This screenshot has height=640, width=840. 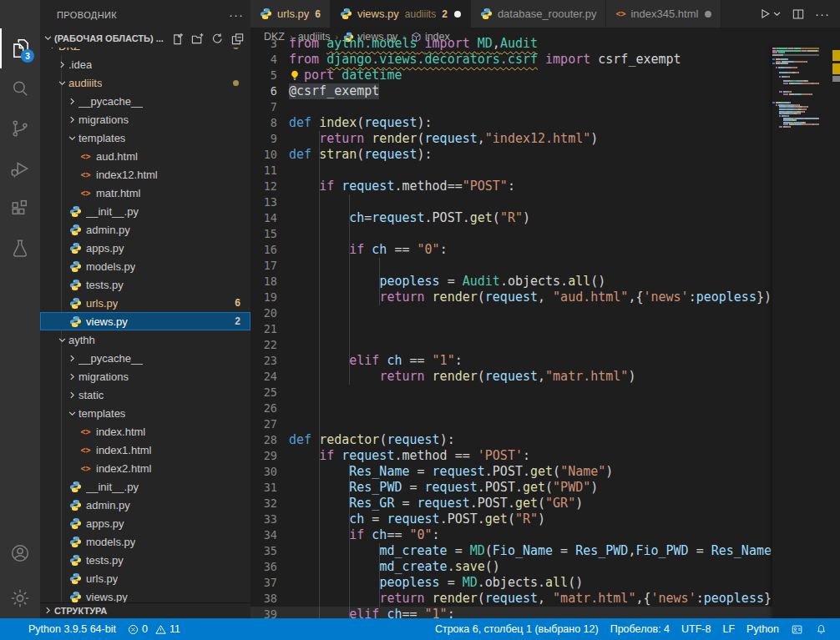 I want to click on code-line: 30 Res_Name = request.POST.get("Name"), so click(x=511, y=472).